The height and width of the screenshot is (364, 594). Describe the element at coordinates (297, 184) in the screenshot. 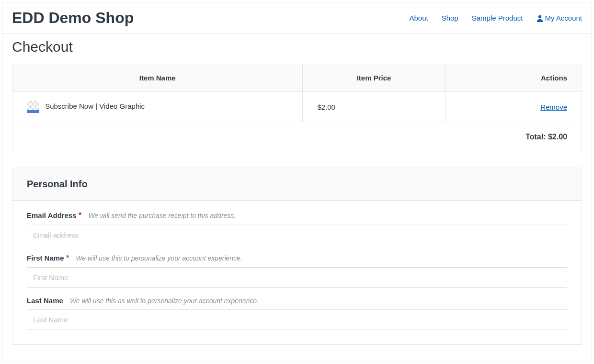

I see `personal-info-heading: Personal Info` at that location.